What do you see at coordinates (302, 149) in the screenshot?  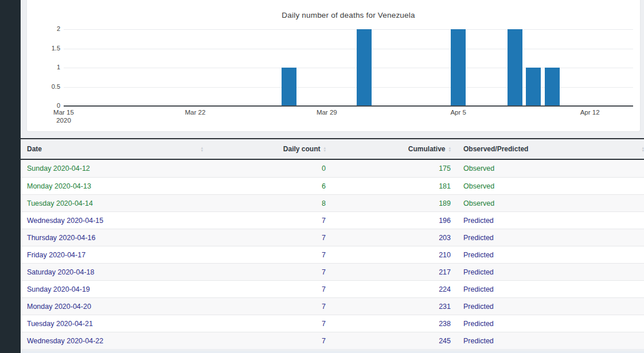 I see `header-daily-count-label: Daily count` at bounding box center [302, 149].